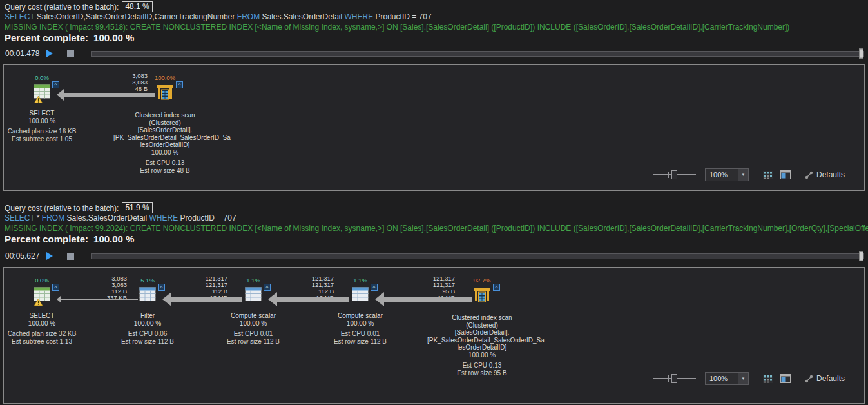 This screenshot has width=868, height=405. I want to click on node-stats: Est CPU 0.13 Est row size 95 B, so click(482, 369).